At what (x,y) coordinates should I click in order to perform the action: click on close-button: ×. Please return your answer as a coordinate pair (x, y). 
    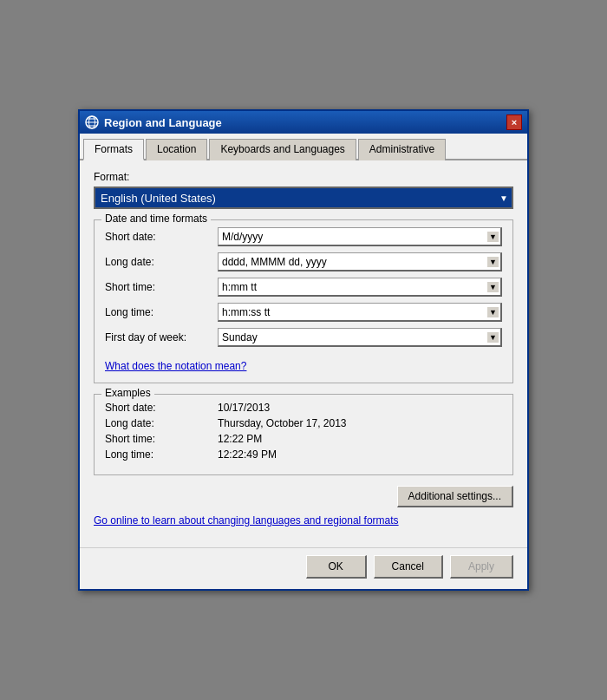
    Looking at the image, I should click on (514, 122).